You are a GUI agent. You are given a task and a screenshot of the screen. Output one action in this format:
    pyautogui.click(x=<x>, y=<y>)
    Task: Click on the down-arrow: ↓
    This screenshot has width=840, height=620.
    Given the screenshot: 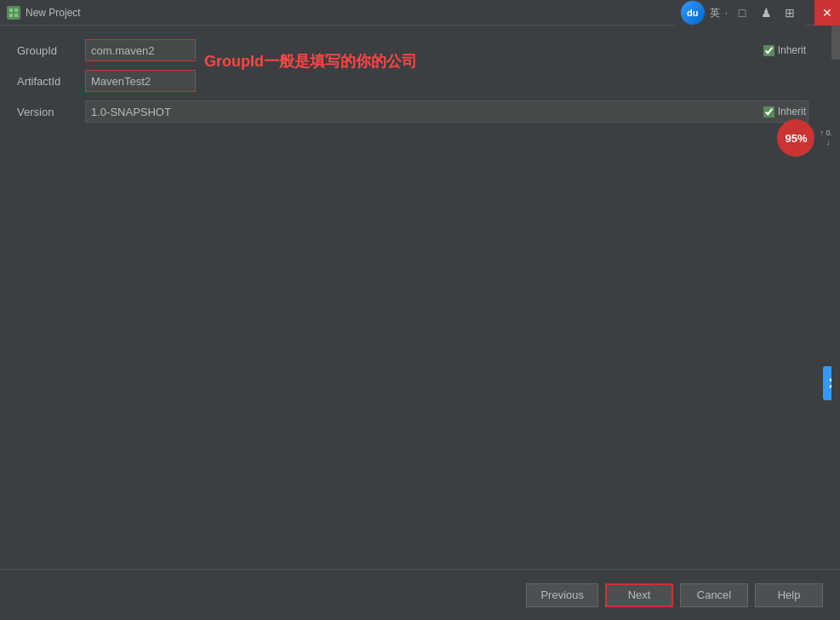 What is the action you would take?
    pyautogui.click(x=829, y=143)
    